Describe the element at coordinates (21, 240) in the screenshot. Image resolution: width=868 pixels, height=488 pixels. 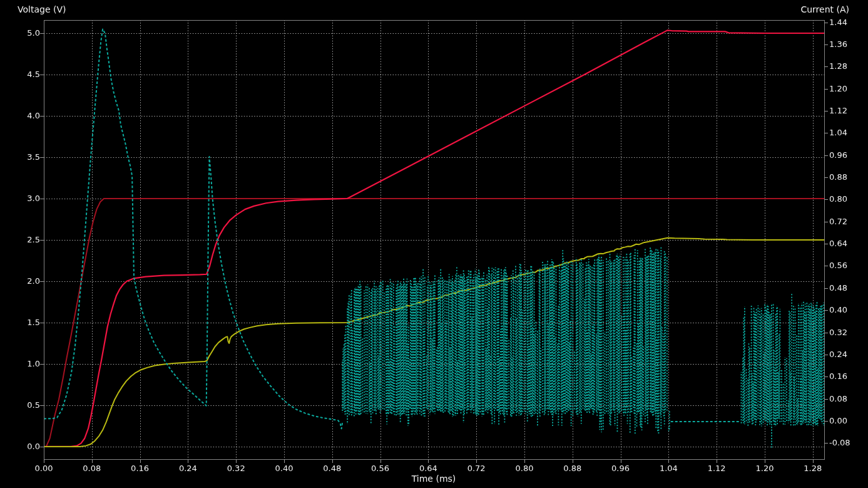
I see `voltage-tick-label: 2.5` at that location.